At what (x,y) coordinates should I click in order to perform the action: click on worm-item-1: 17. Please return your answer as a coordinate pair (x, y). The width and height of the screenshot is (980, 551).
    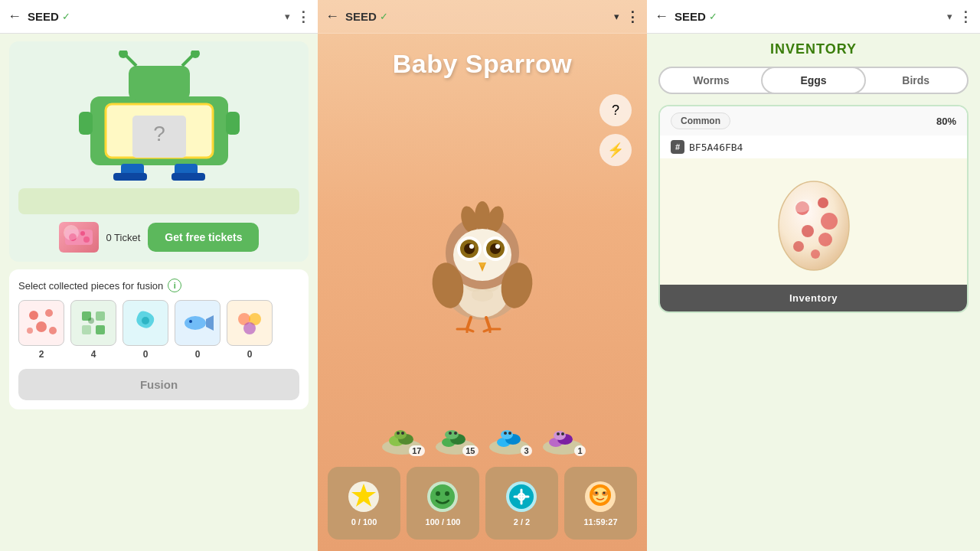
    Looking at the image, I should click on (403, 440).